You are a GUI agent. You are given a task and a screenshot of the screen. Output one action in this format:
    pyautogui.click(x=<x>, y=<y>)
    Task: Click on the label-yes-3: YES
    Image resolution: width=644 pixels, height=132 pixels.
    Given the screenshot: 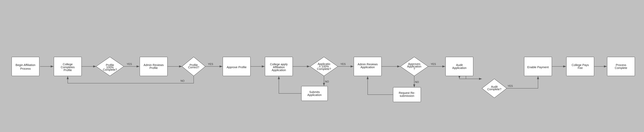 What is the action you would take?
    pyautogui.click(x=343, y=64)
    